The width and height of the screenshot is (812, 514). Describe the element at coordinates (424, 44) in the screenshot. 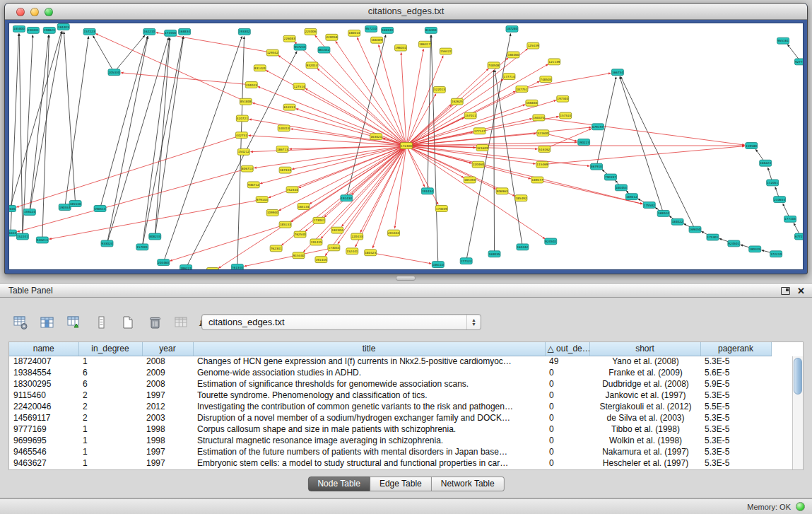

I see `graph-node: 186317` at that location.